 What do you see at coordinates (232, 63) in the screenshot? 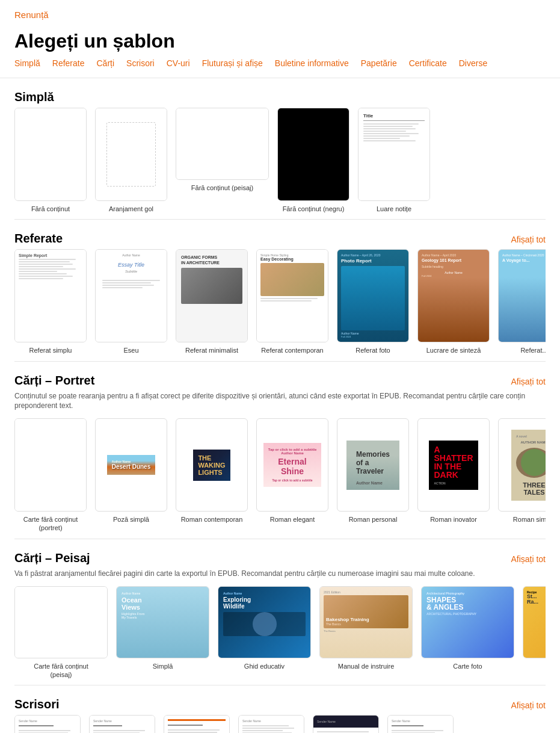
I see `nav-fluturasi: Fluturași și afișe` at bounding box center [232, 63].